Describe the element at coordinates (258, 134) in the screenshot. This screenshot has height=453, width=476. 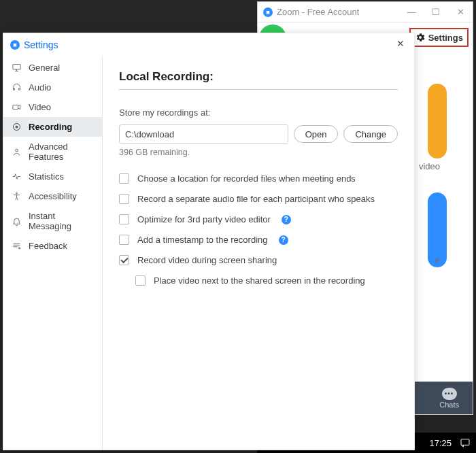
I see `path-row: Open Change` at that location.